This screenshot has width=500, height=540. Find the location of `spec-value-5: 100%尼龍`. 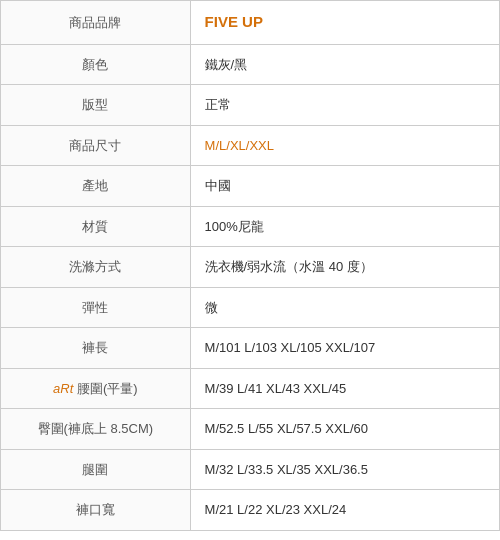

spec-value-5: 100%尼龍 is located at coordinates (344, 226).